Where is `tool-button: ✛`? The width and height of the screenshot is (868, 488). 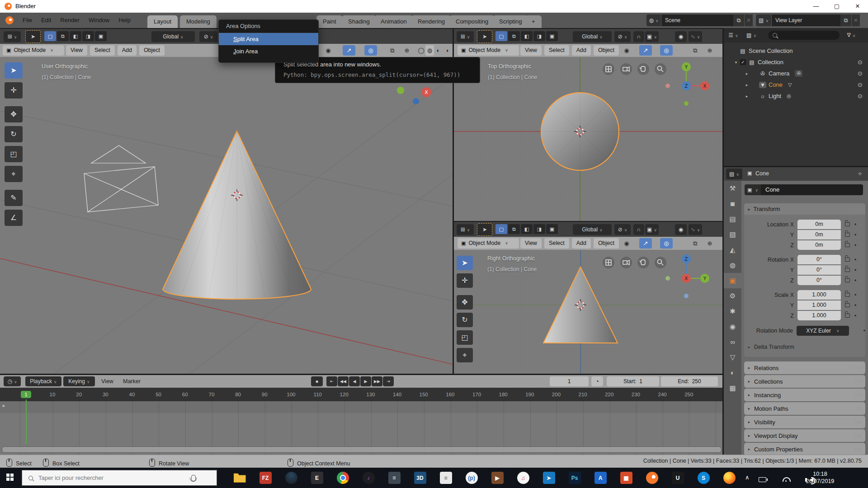
tool-button: ✛ is located at coordinates (14, 90).